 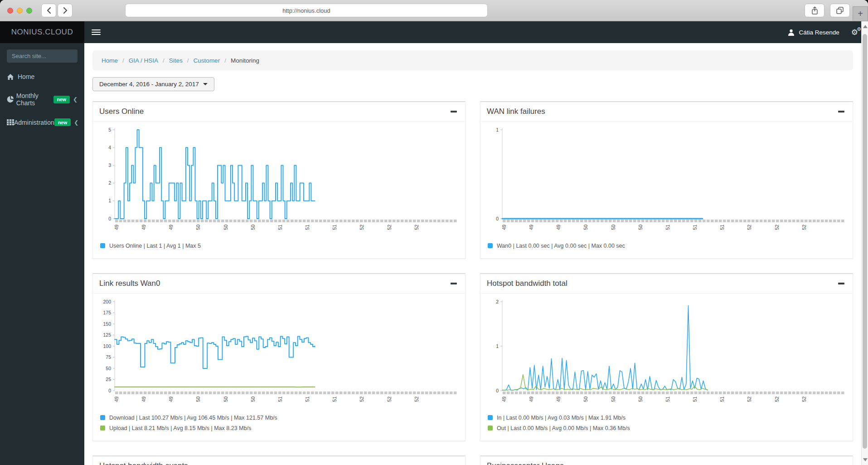 I want to click on settings-button: ⚙⚙, so click(x=855, y=33).